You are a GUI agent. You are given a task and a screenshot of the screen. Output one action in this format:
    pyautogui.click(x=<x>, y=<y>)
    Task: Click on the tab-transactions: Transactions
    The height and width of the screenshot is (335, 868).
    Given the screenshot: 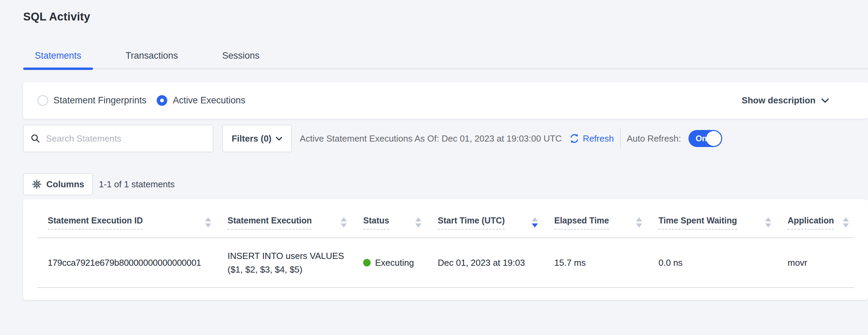 What is the action you would take?
    pyautogui.click(x=152, y=59)
    